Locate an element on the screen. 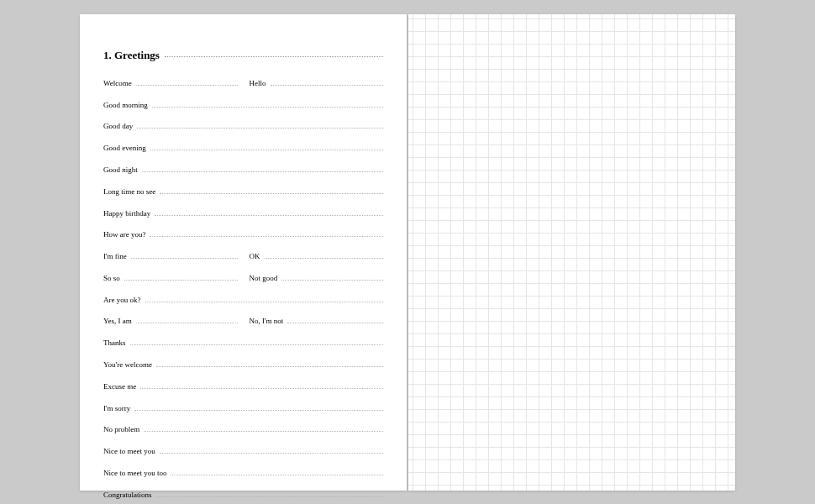 This screenshot has height=504, width=815. vocab-cell: Yes, I am is located at coordinates (171, 318).